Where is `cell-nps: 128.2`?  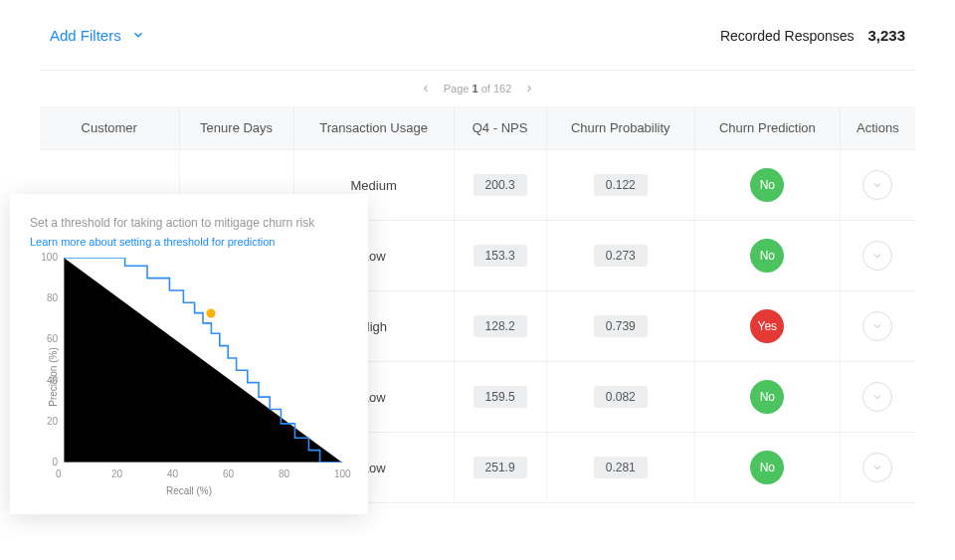
cell-nps: 128.2 is located at coordinates (499, 326).